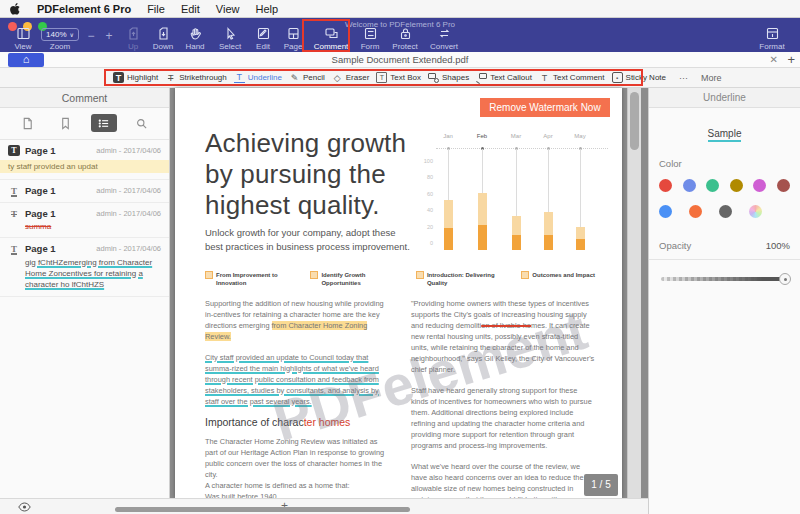  What do you see at coordinates (16, 9) in the screenshot?
I see `apple-logo-icon` at bounding box center [16, 9].